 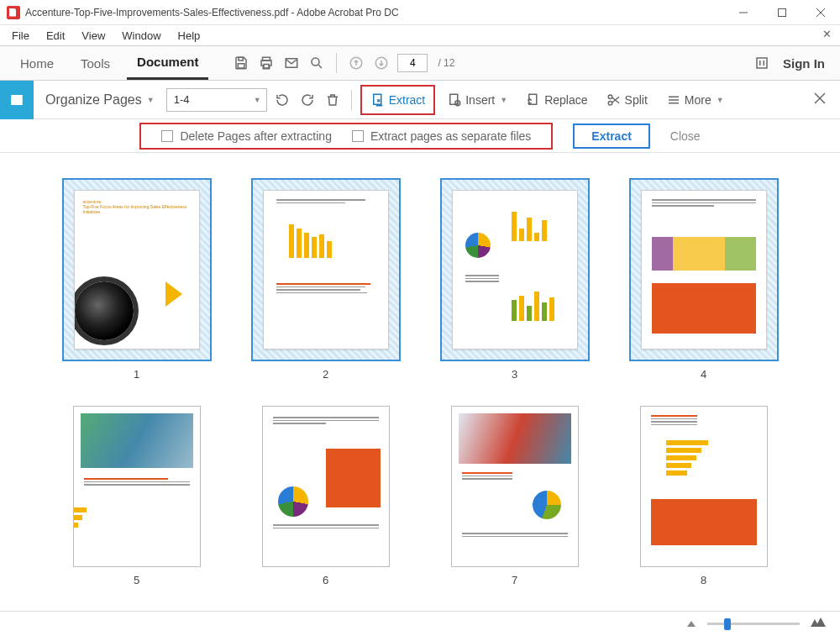 What do you see at coordinates (743, 13) in the screenshot?
I see `minimize-button` at bounding box center [743, 13].